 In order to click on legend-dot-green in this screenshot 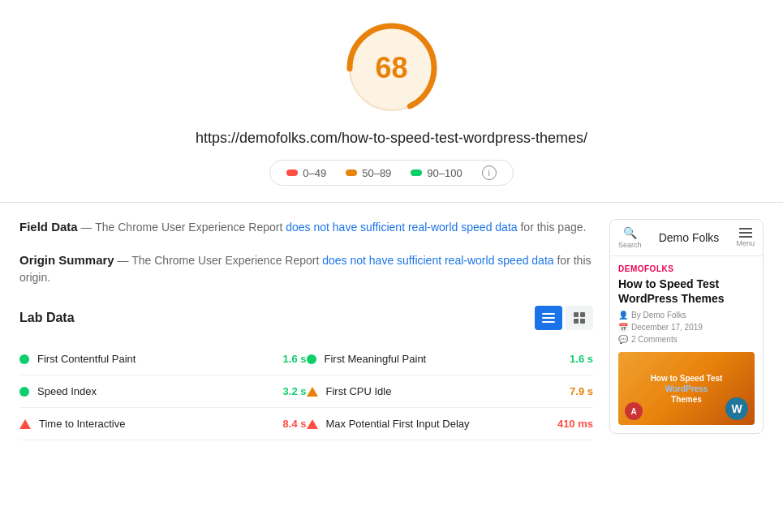, I will do `click(416, 173)`.